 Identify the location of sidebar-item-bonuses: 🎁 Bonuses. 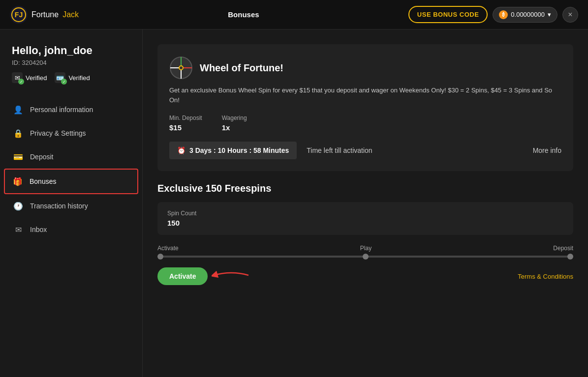
(71, 181).